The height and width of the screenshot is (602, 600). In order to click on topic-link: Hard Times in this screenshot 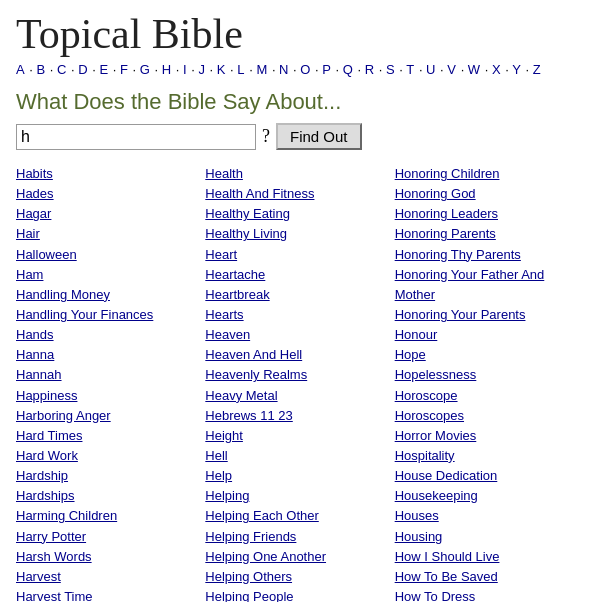, I will do `click(110, 436)`.